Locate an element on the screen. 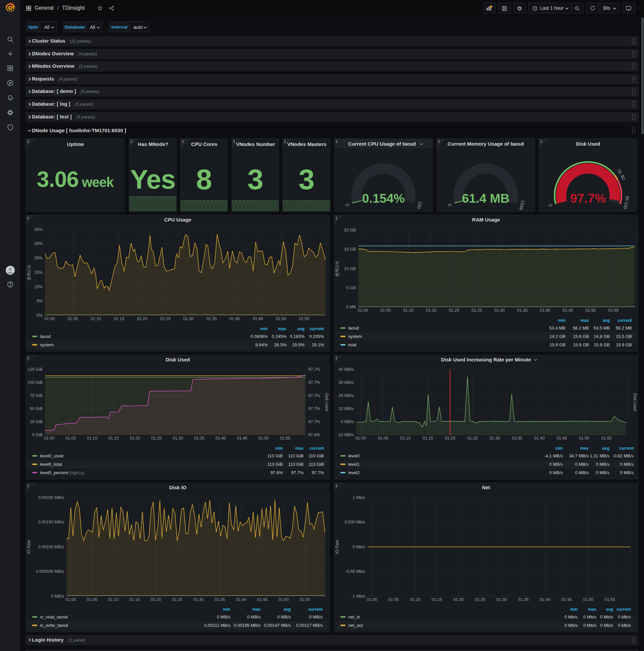  svg-text: 34.7 MB/s is located at coordinates (579, 456).